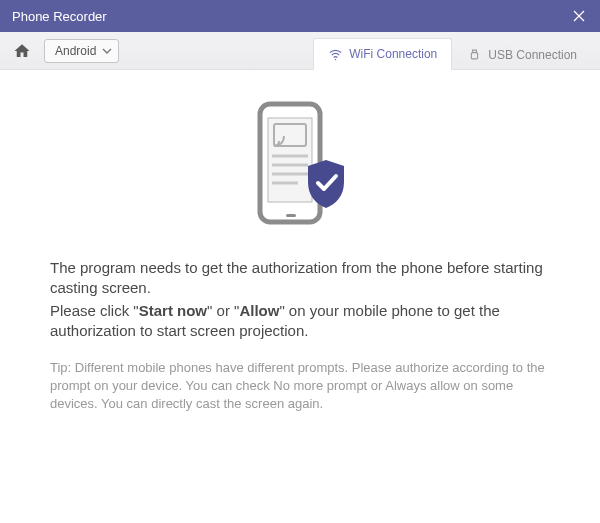 The width and height of the screenshot is (600, 523). I want to click on titlebar: Phone Recorder, so click(300, 16).